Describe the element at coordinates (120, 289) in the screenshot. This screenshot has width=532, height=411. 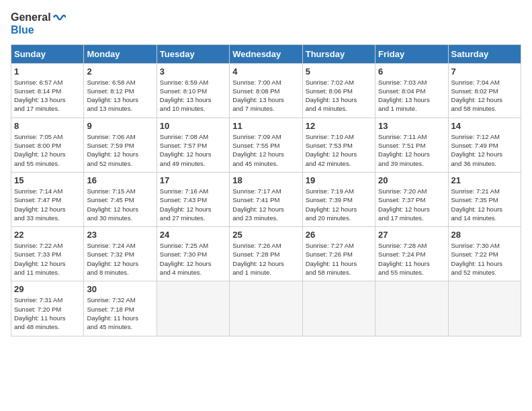
I see `day-number: 30` at that location.